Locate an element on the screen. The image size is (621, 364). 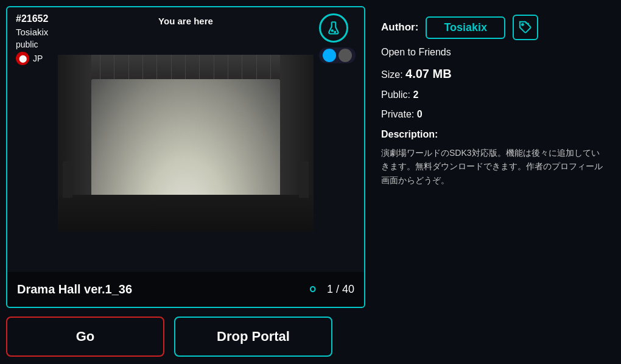
author-button: Tosiakix is located at coordinates (465, 28).